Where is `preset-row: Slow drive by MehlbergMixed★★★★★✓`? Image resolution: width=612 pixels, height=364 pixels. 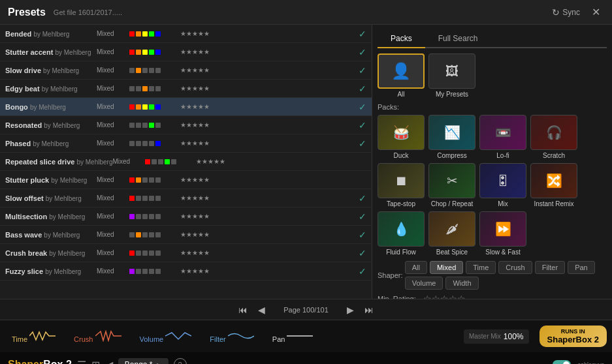
preset-row: Slow drive by MehlbergMixed★★★★★✓ is located at coordinates (185, 70).